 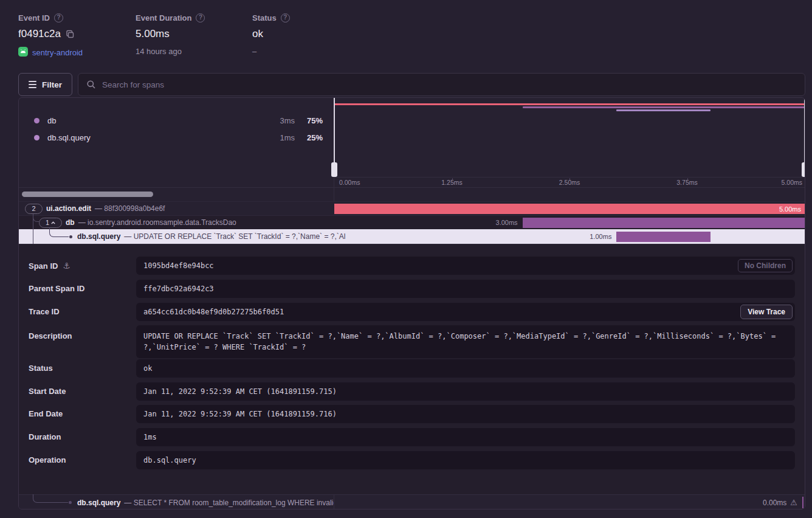 I want to click on event-id-value: f0491c2a, so click(x=40, y=34).